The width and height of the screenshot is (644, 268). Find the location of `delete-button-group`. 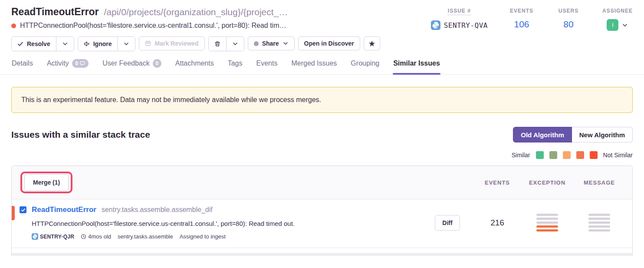

delete-button-group is located at coordinates (227, 44).